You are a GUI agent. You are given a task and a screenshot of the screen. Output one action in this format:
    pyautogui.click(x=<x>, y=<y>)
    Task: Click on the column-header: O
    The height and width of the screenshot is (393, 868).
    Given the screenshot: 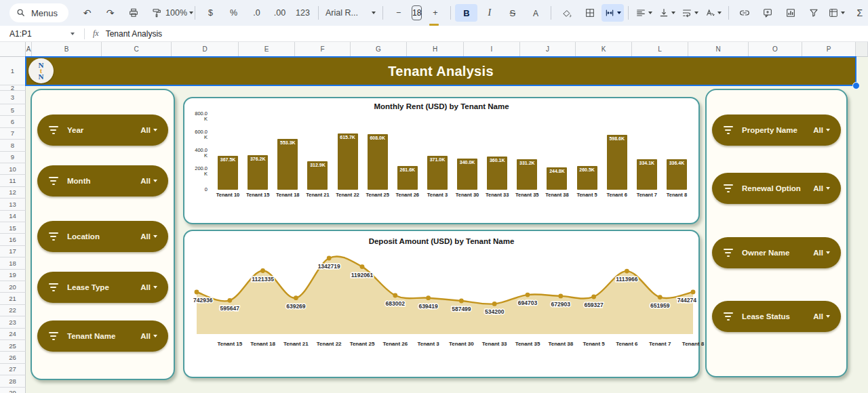 What is the action you would take?
    pyautogui.click(x=776, y=49)
    